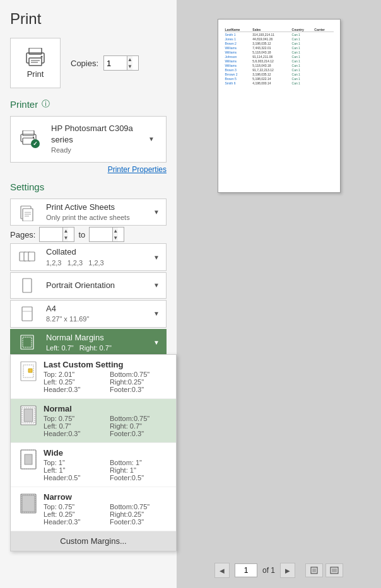 This screenshot has width=381, height=588. Describe the element at coordinates (88, 234) in the screenshot. I see `pages-row: Pages: ▲ ▼ to ▲ ▼` at that location.